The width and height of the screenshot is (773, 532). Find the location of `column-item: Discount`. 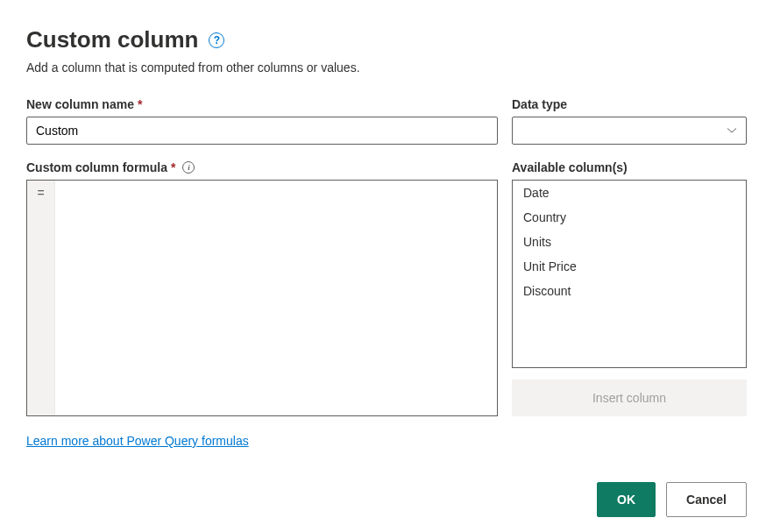

column-item: Discount is located at coordinates (629, 291).